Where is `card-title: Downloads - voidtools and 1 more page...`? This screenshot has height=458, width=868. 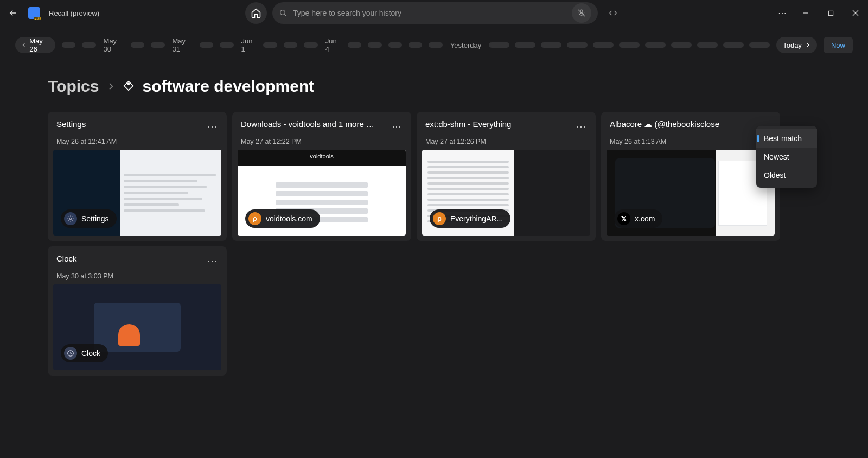 card-title: Downloads - voidtools and 1 more page... is located at coordinates (309, 124).